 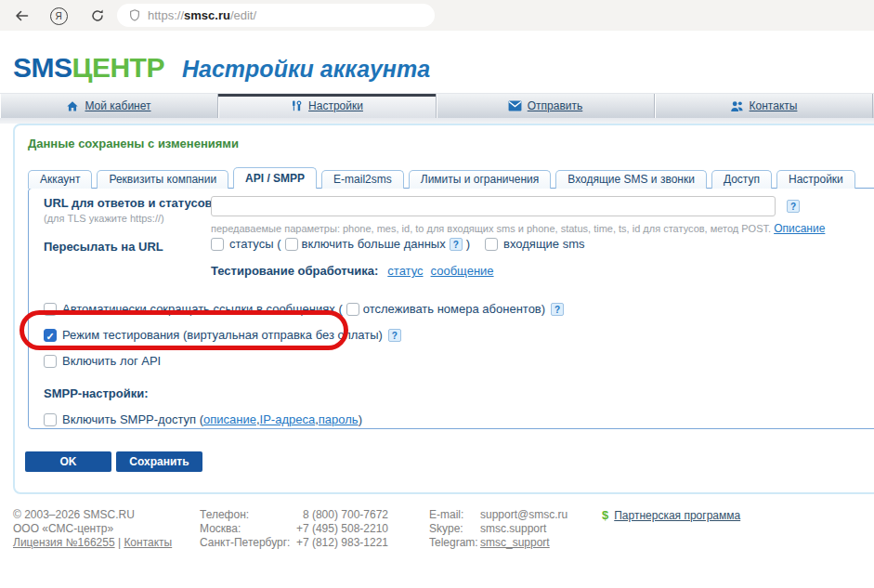 I want to click on status-test-link: статус, so click(x=405, y=271).